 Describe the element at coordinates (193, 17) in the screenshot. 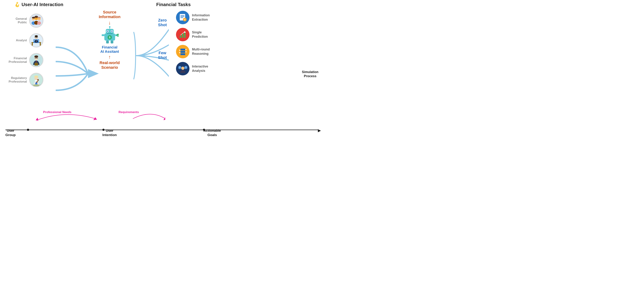

I see `task-item-information-extraction: ⚙ Information Extraction` at that location.